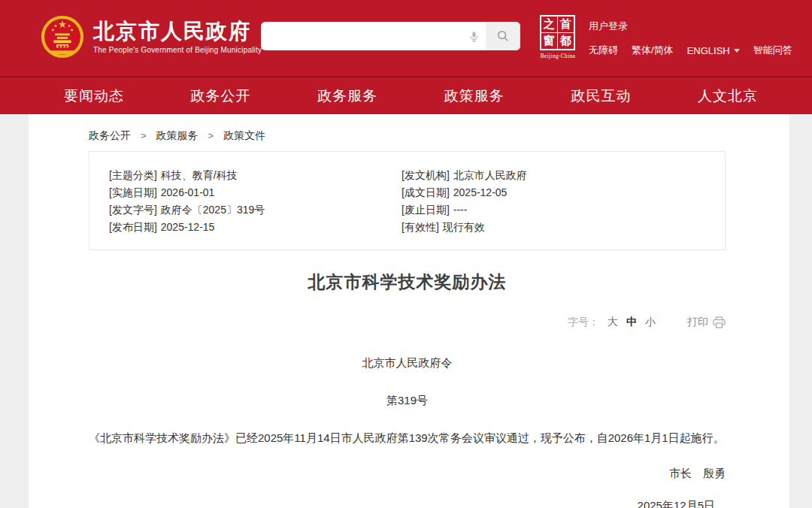 The height and width of the screenshot is (508, 812). Describe the element at coordinates (773, 50) in the screenshot. I see `smart-qa-link: 智能问答` at that location.